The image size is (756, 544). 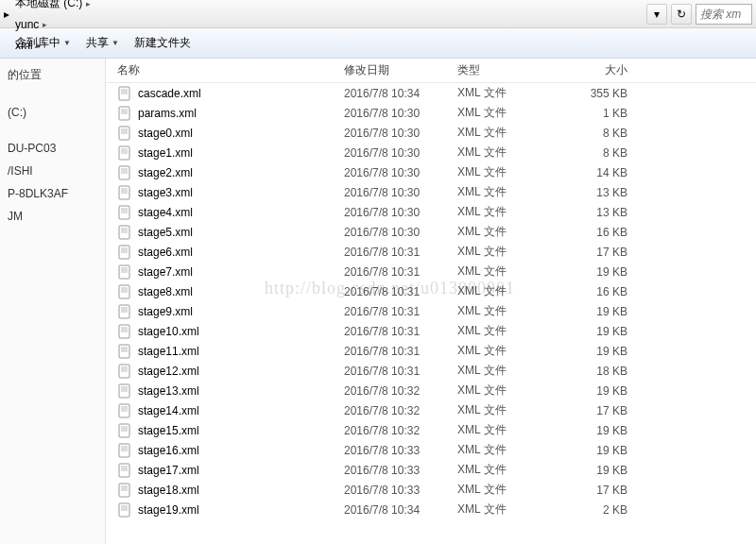 I want to click on sidebar-item: (C:), so click(x=53, y=112).